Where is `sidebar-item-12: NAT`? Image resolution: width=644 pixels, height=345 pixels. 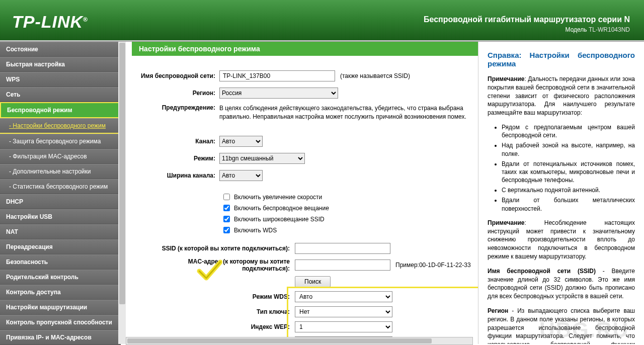
sidebar-item-12: NAT is located at coordinates (60, 232).